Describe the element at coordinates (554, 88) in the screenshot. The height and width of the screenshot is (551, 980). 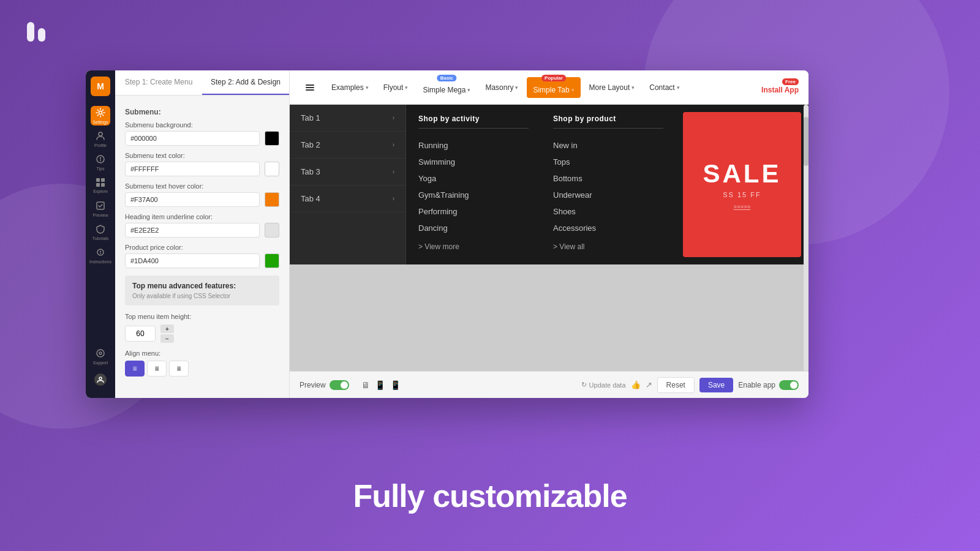
I see `nav-item-simple-tab: Popular Simple Tab ▾` at that location.